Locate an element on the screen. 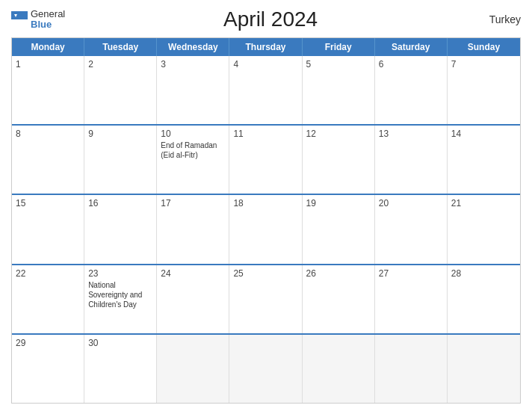 The height and width of the screenshot is (411, 532). calendar-header-cell: Friday is located at coordinates (339, 47).